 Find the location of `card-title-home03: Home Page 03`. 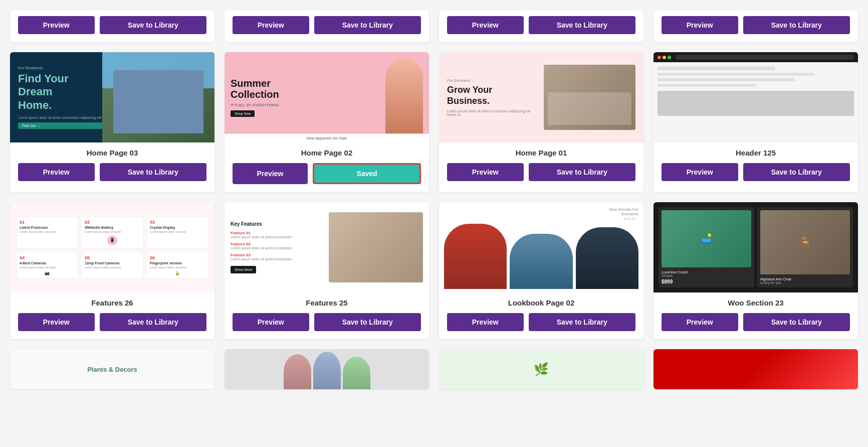

card-title-home03: Home Page 03 is located at coordinates (112, 153).